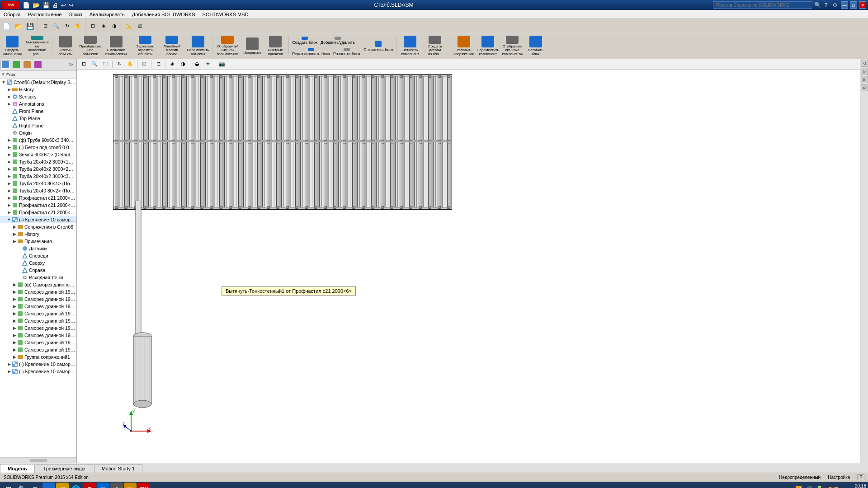  I want to click on tree-item-origin: ▶ Origin, so click(38, 133).